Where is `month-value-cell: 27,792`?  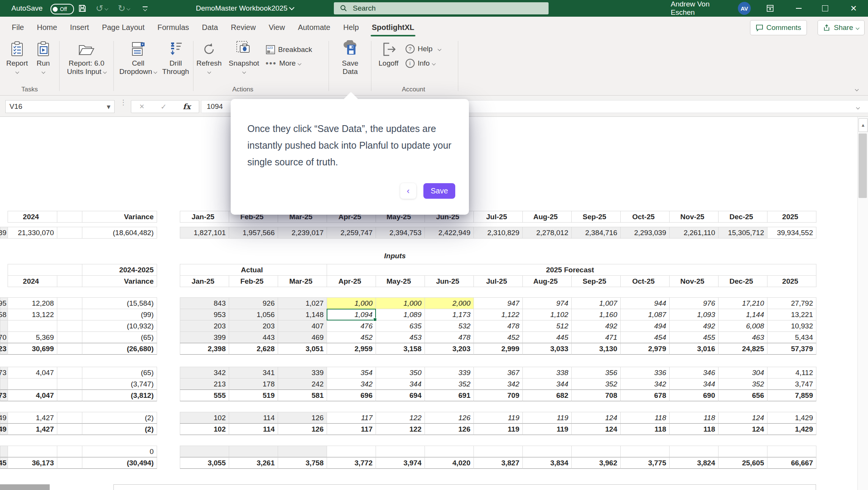
month-value-cell: 27,792 is located at coordinates (792, 303).